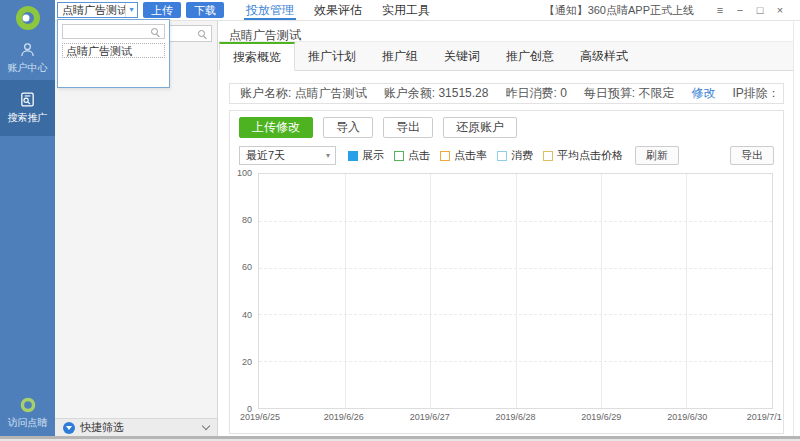 The image size is (800, 441). Describe the element at coordinates (28, 423) in the screenshot. I see `visit-dianjing-label: 访问点睛` at that location.